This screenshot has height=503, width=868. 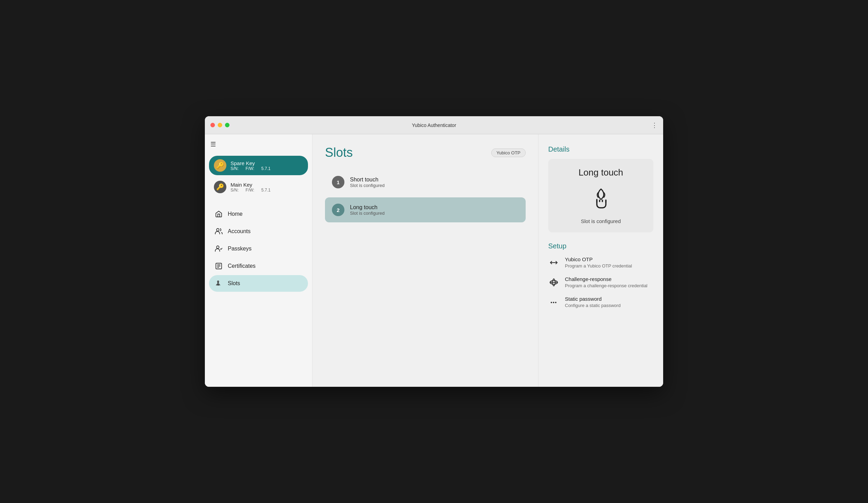 What do you see at coordinates (227, 125) in the screenshot?
I see `maximize-button` at bounding box center [227, 125].